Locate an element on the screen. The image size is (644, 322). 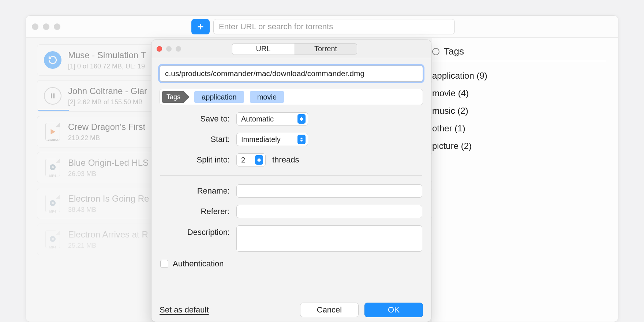
sidebar-tag-picture: picture (2) is located at coordinates (519, 146).